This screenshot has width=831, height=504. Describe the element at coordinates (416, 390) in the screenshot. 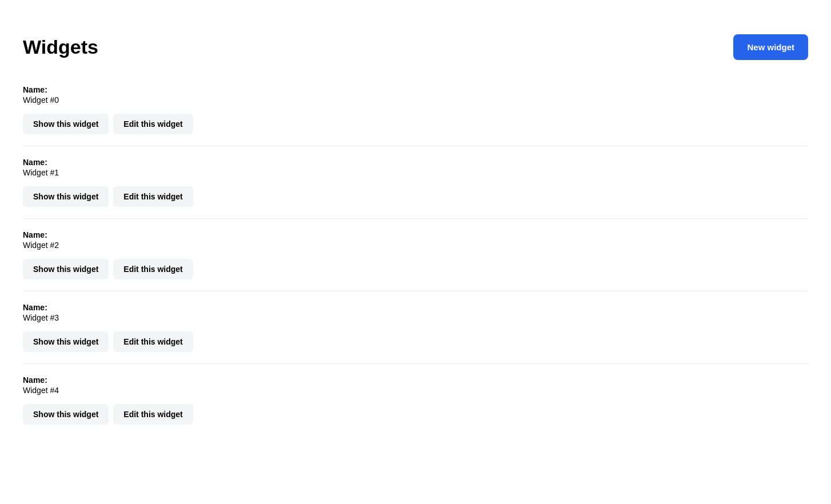

I see `widget-name-value: Widget #4` at that location.